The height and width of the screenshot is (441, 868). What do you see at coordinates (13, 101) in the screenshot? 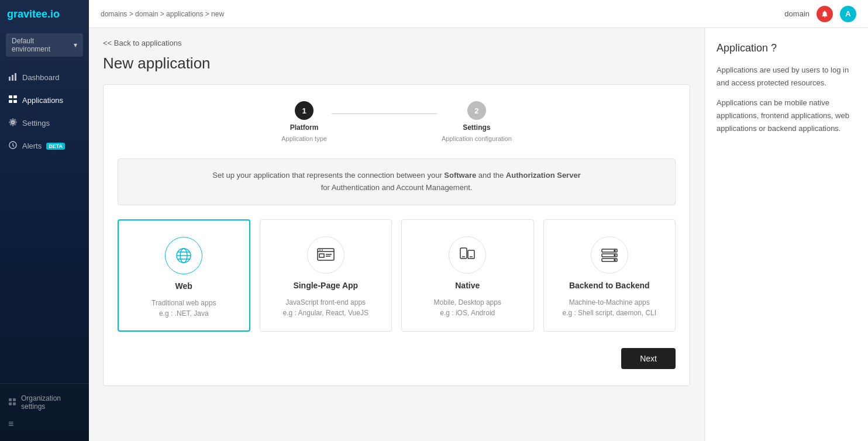
I see `apps-icon` at bounding box center [13, 101].